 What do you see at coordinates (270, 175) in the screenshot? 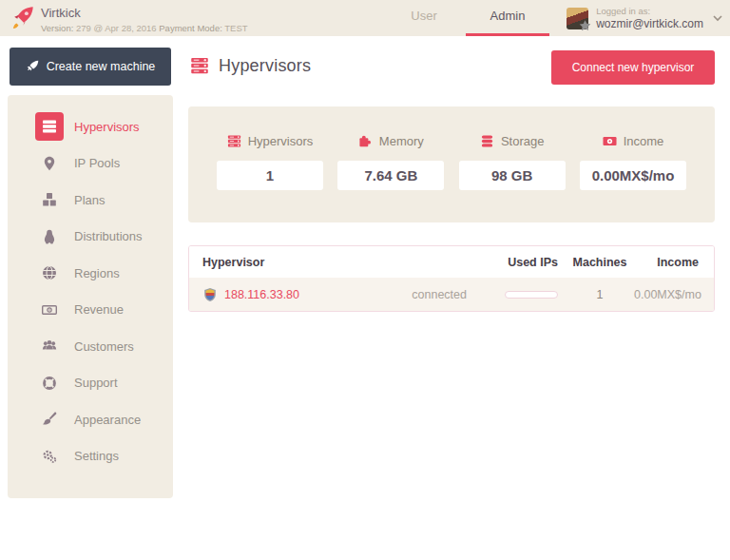
I see `stat-value: 1` at bounding box center [270, 175].